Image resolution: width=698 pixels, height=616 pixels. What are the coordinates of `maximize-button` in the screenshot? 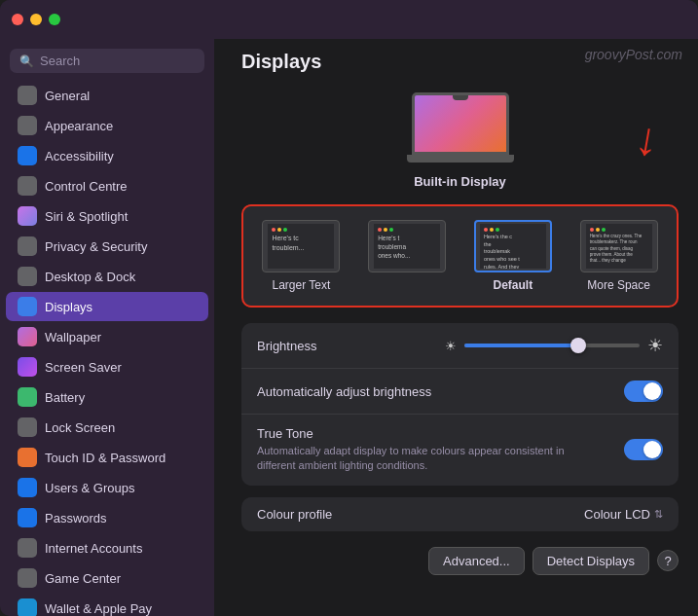 It's located at (55, 19).